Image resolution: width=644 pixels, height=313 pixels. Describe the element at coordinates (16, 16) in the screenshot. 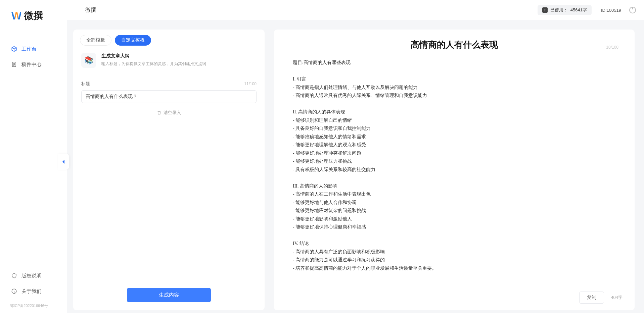

I see `logo-mark-icon: W` at that location.